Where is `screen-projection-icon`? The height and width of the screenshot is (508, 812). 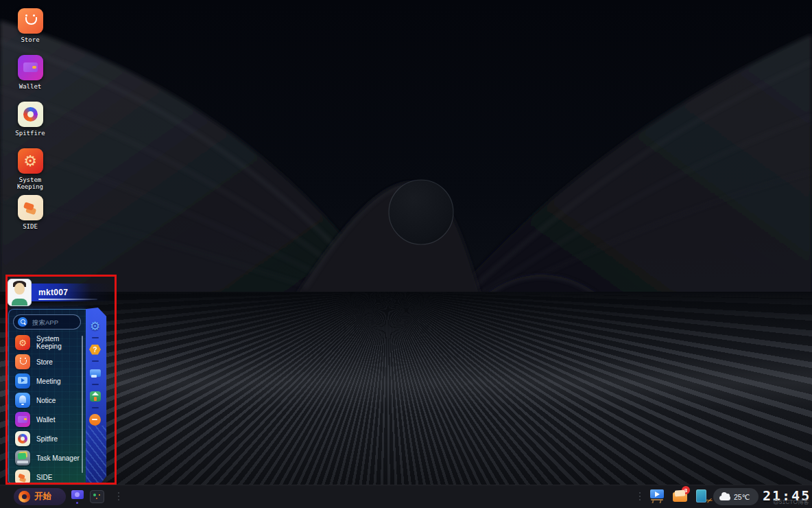
screen-projection-icon is located at coordinates (658, 497).